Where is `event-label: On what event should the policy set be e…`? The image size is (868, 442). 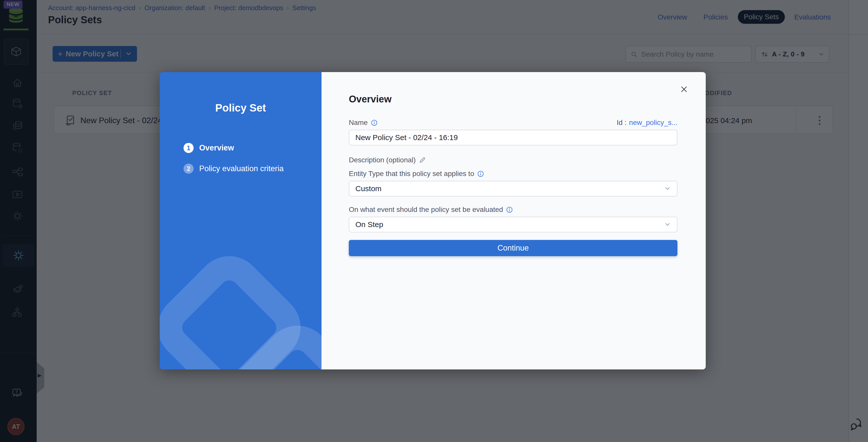
event-label: On what event should the policy set be e… is located at coordinates (426, 210).